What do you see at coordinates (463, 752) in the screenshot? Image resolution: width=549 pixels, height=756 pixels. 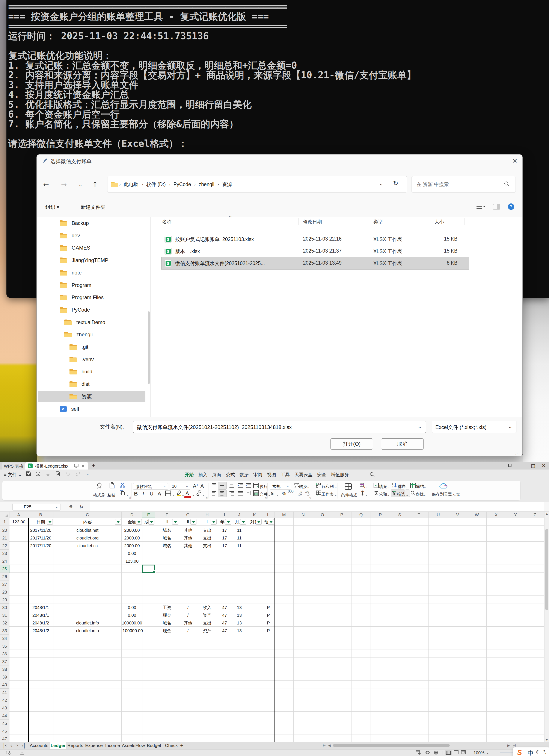 I see `page-break-view-icon` at bounding box center [463, 752].